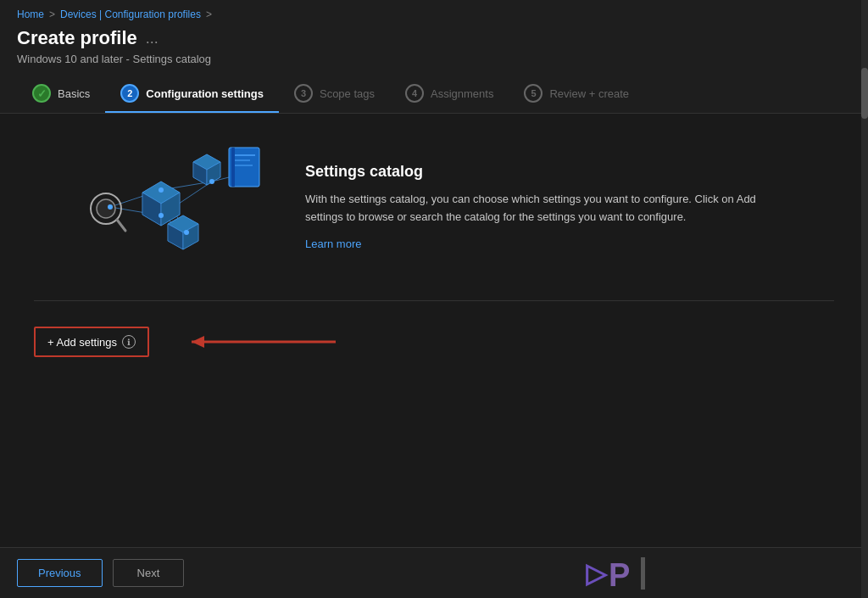 Image resolution: width=868 pixels, height=598 pixels. Describe the element at coordinates (415, 93) in the screenshot. I see `step-number-assignments: 4` at that location.